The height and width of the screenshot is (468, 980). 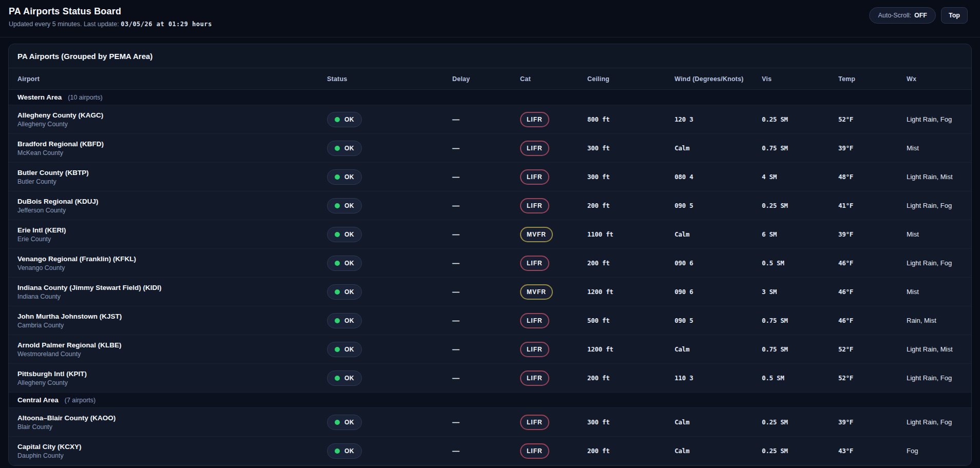 I want to click on airport-name: Capital City (KCXY), so click(x=172, y=446).